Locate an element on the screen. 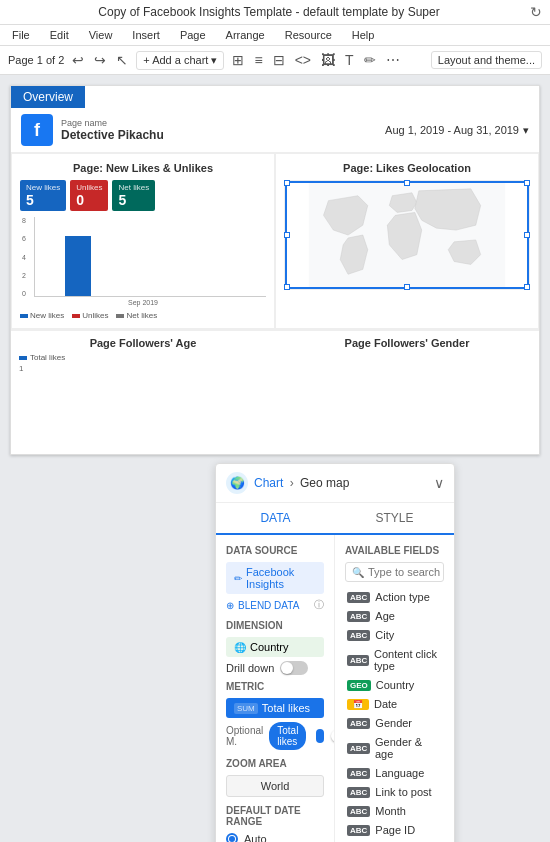 Image resolution: width=550 pixels, height=842 pixels. title-text: Copy of Facebook Insights Template - def… is located at coordinates (269, 12).